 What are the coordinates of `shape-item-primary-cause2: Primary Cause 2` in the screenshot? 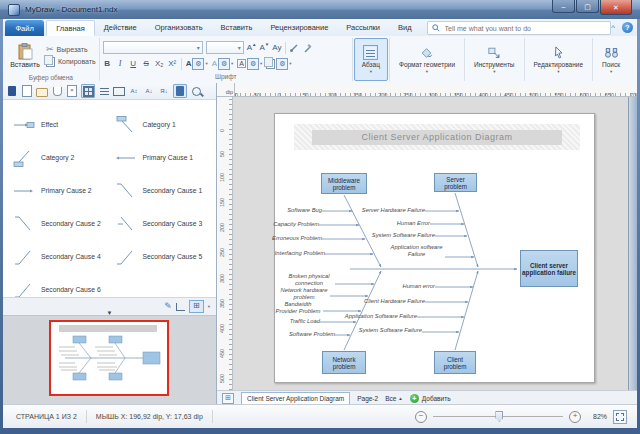 It's located at (62, 190).